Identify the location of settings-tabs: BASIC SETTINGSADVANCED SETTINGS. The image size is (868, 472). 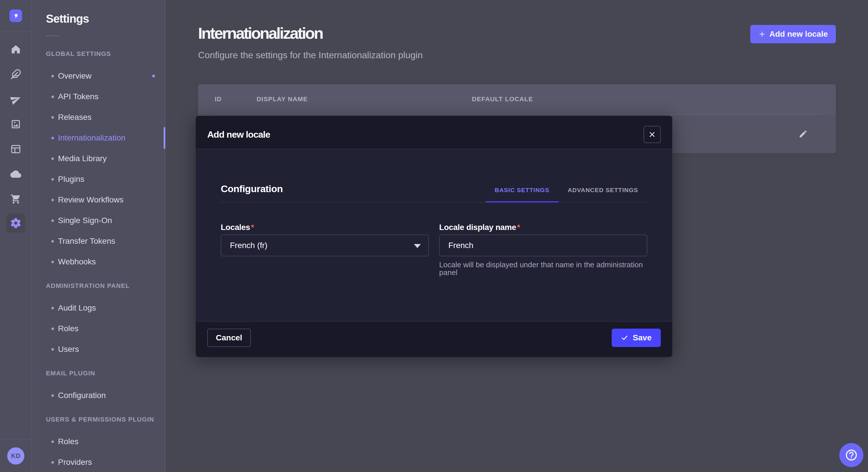
(566, 194).